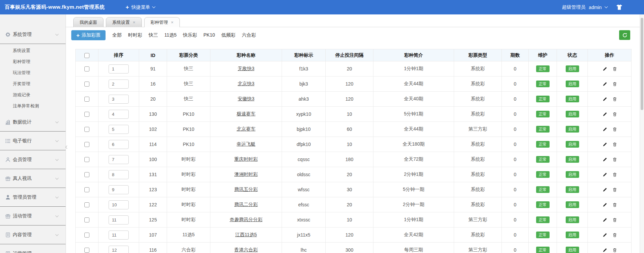 The height and width of the screenshot is (253, 644). I want to click on lottery-name-link: 极速赛车, so click(246, 114).